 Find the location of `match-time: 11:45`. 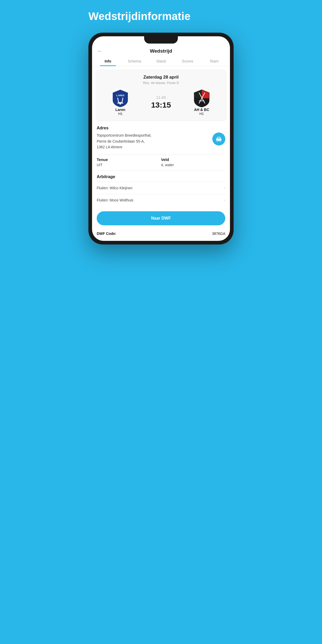

match-time: 11:45 is located at coordinates (161, 97).